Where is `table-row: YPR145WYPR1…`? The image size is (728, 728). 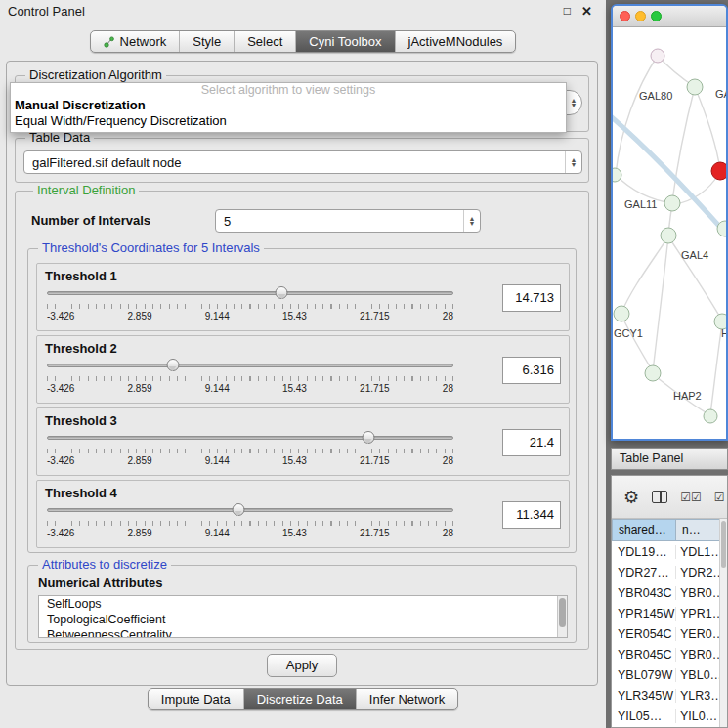 table-row: YPR145WYPR1… is located at coordinates (669, 614).